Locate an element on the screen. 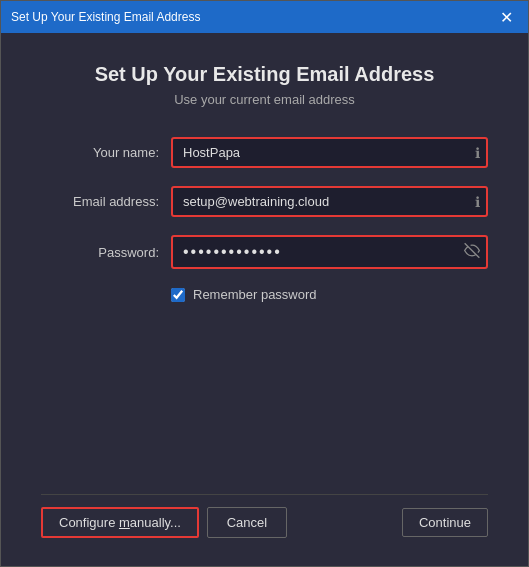  password-visibility-icon is located at coordinates (472, 252).